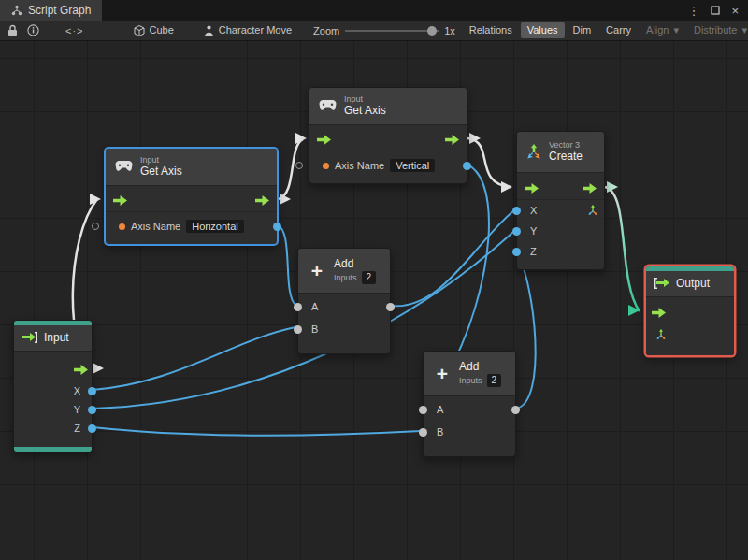 This screenshot has width=748, height=560. What do you see at coordinates (542, 30) in the screenshot?
I see `values-button: Values` at bounding box center [542, 30].